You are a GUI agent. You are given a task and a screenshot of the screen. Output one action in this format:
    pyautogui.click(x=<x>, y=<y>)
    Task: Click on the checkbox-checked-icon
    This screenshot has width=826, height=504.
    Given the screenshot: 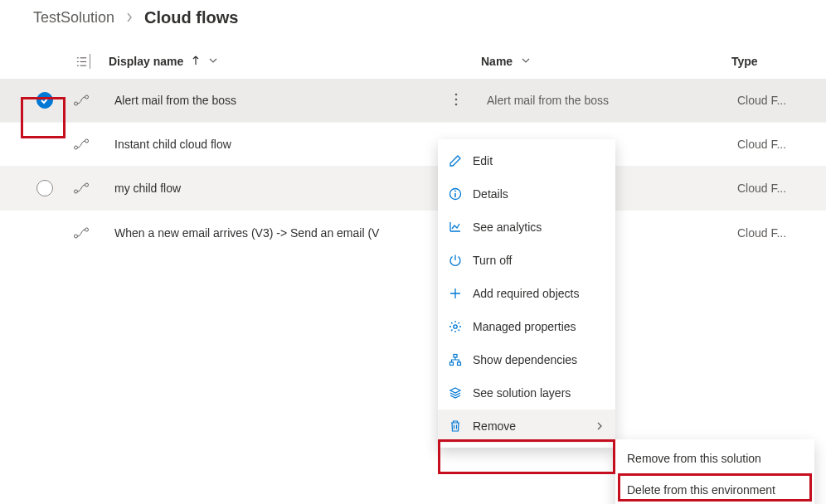 What is the action you would take?
    pyautogui.click(x=45, y=100)
    